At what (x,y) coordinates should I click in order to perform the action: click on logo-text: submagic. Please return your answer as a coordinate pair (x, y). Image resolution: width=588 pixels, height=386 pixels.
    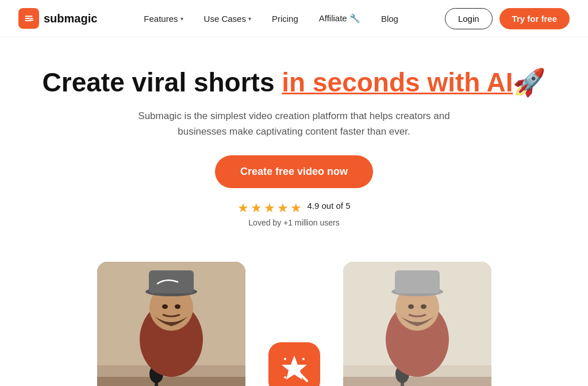
    Looking at the image, I should click on (70, 18).